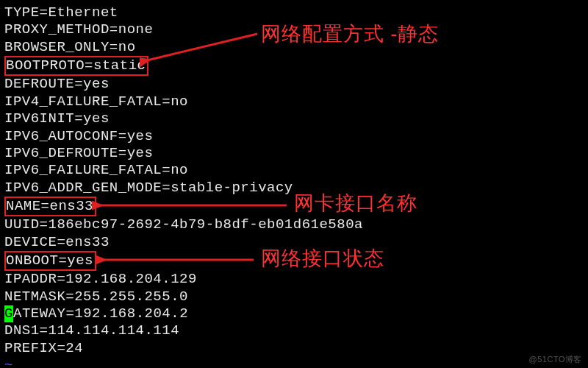  What do you see at coordinates (296, 349) in the screenshot?
I see `config-line: PREFIX=24` at bounding box center [296, 349].